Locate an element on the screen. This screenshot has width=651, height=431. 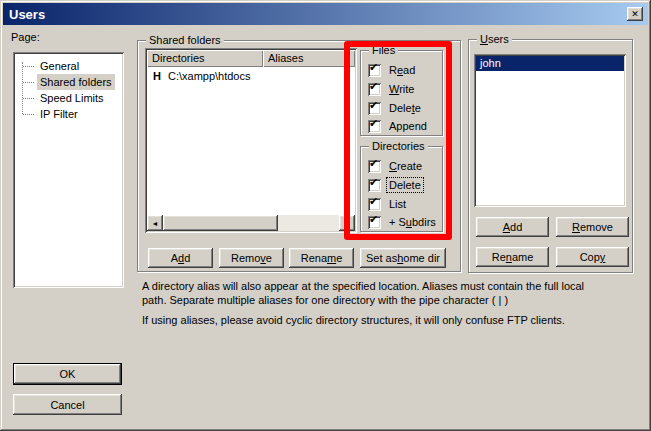
add-user-button: Add is located at coordinates (512, 227).